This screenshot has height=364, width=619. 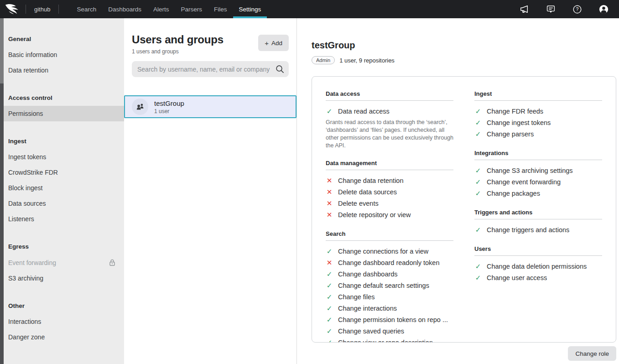 What do you see at coordinates (62, 263) in the screenshot?
I see `sidebar-item-event-forwarding: Event forwarding` at bounding box center [62, 263].